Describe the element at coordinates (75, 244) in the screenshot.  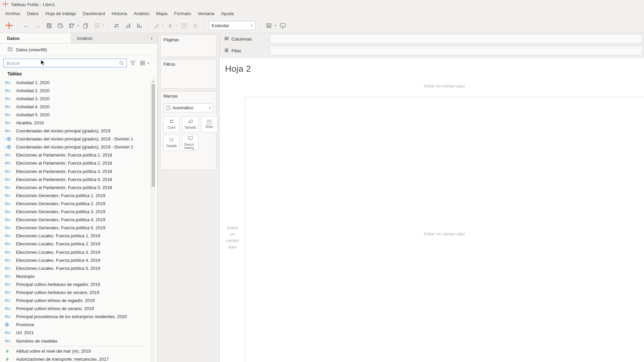
I see `field-item: AbcElecciones Locales. Fuerza política 2…` at that location.